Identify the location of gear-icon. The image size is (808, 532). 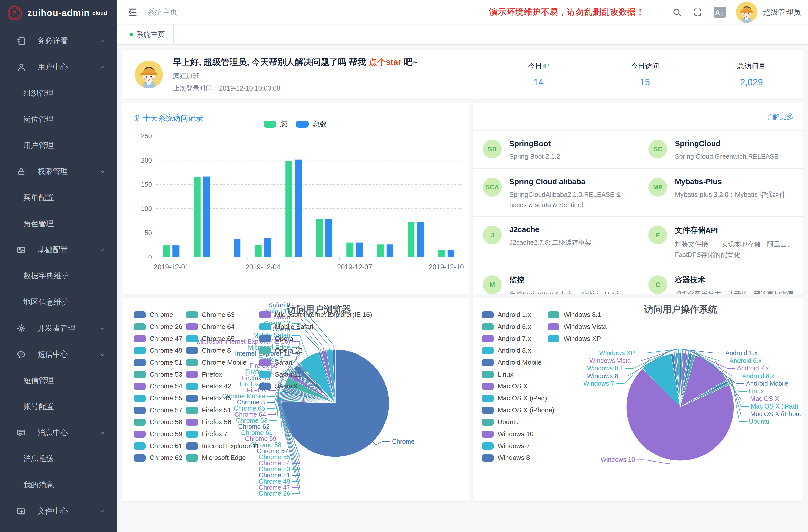
(21, 329).